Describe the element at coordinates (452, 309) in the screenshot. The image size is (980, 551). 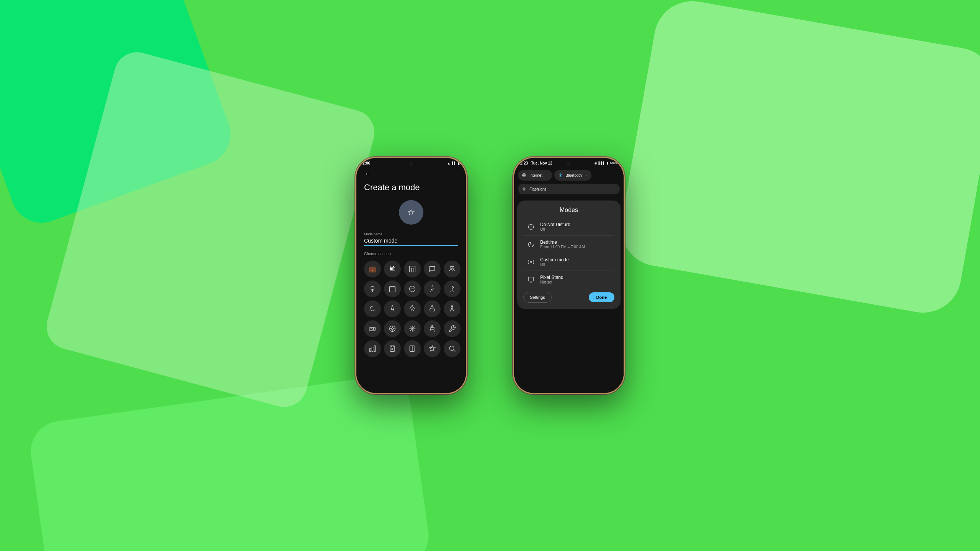
I see `icon-dance` at that location.